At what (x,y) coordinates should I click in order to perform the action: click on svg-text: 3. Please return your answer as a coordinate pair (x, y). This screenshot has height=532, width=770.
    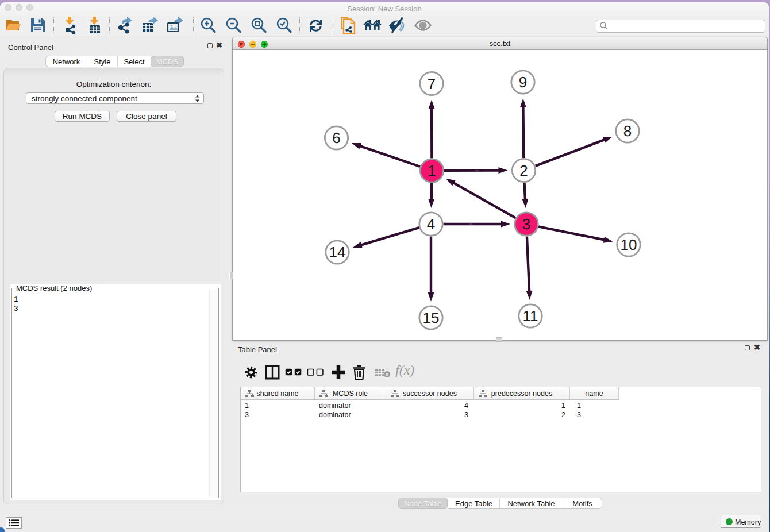
    Looking at the image, I should click on (526, 224).